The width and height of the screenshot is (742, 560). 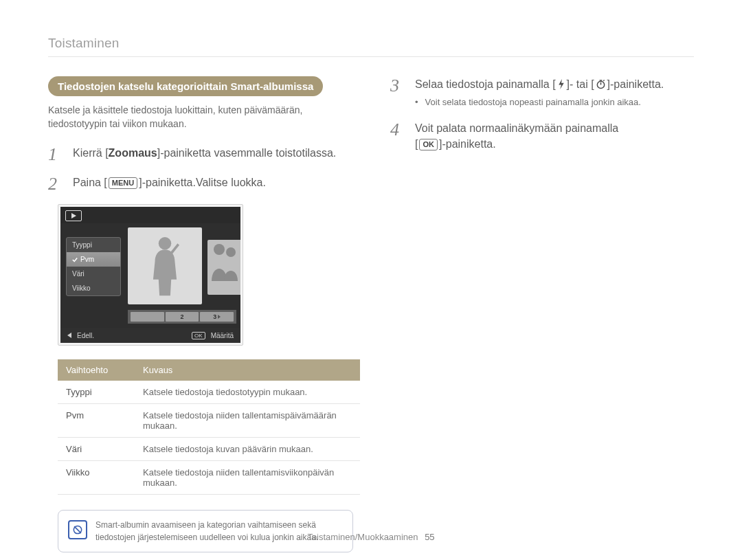 What do you see at coordinates (209, 449) in the screenshot?
I see `table-row: Väri Katsele tiedostoja kuvan päävärin m…` at bounding box center [209, 449].